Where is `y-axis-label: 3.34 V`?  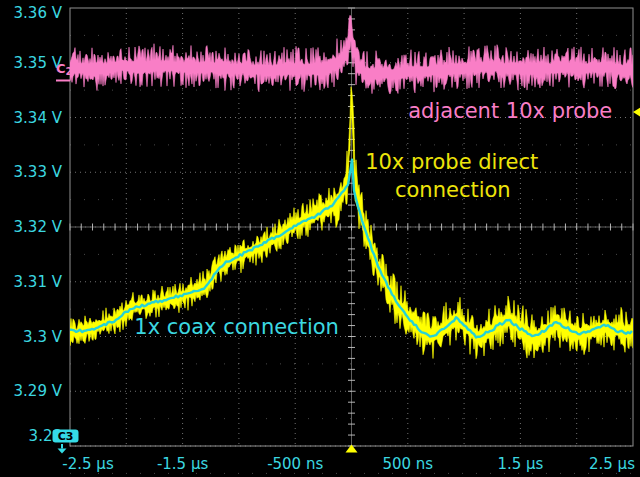
y-axis-label: 3.34 V is located at coordinates (38, 118).